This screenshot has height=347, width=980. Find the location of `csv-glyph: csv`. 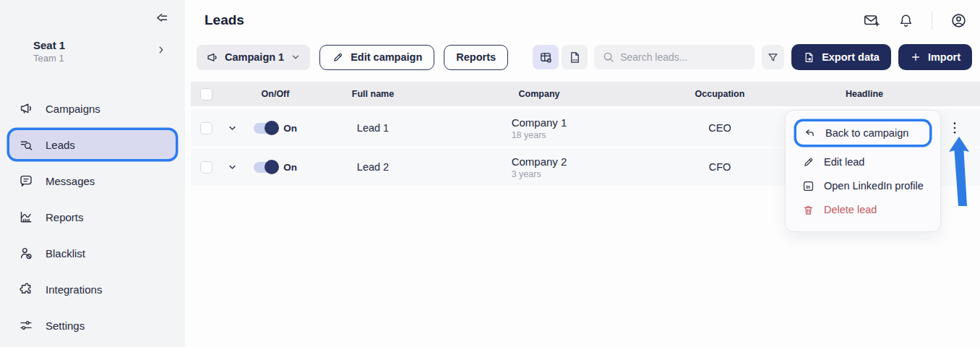

csv-glyph: csv is located at coordinates (575, 59).